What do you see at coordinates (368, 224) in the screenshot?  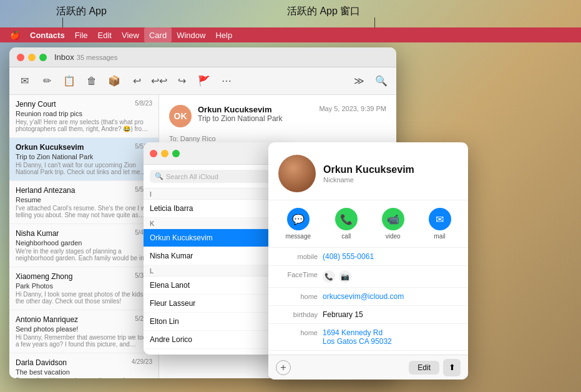 I see `contact-actions: 💬 message 📞 call 📹 video ✉ mail` at bounding box center [368, 224].